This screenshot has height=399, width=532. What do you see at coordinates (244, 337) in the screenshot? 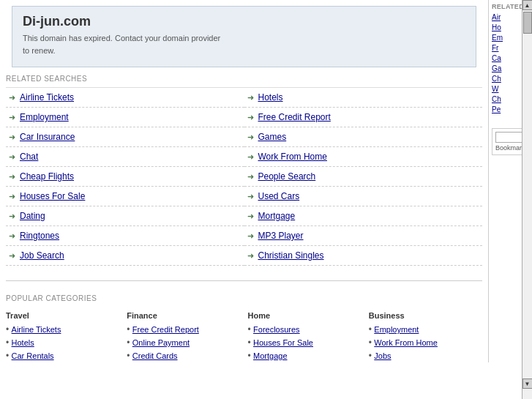
I see `popular-grid: Travel Airline Tickets Hotels Car Rental…` at bounding box center [244, 337].